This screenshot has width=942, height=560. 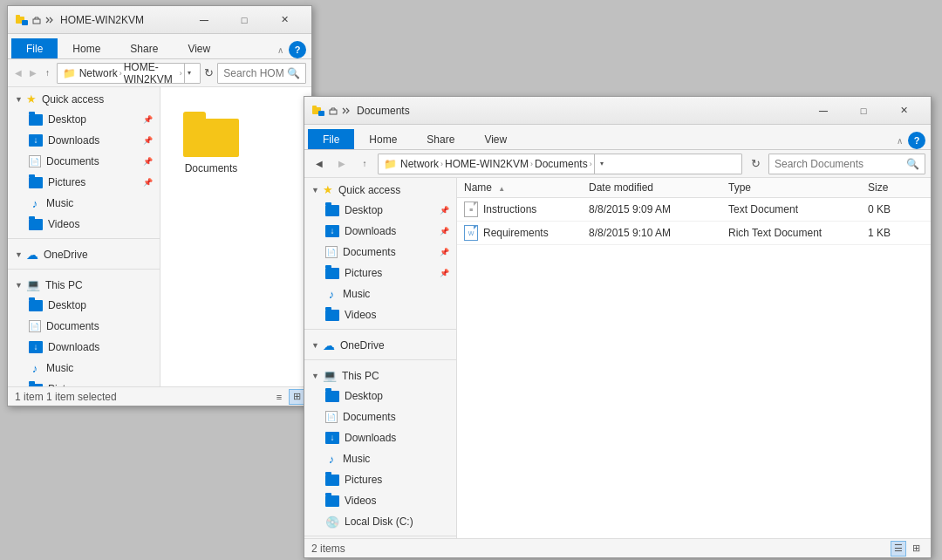 What do you see at coordinates (84, 161) in the screenshot?
I see `sidebar-item-documents-1: 📄 Documents 📌` at bounding box center [84, 161].